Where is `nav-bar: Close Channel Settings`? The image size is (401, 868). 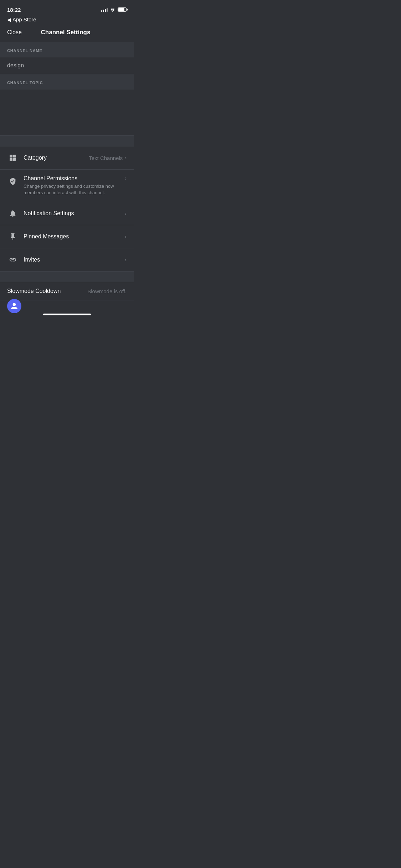 nav-bar: Close Channel Settings is located at coordinates (67, 33).